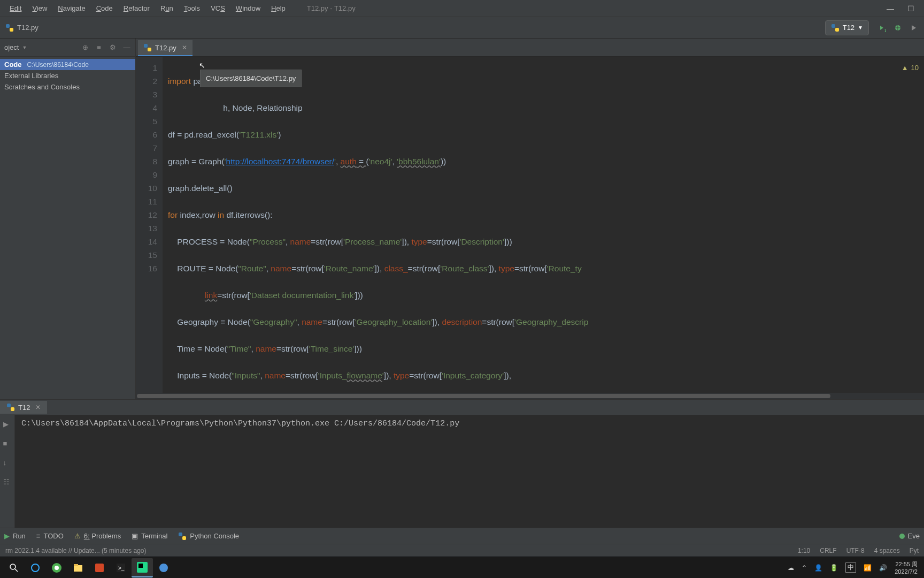 This screenshot has height=578, width=924. I want to click on editor-tabs: T12.py ✕, so click(530, 48).